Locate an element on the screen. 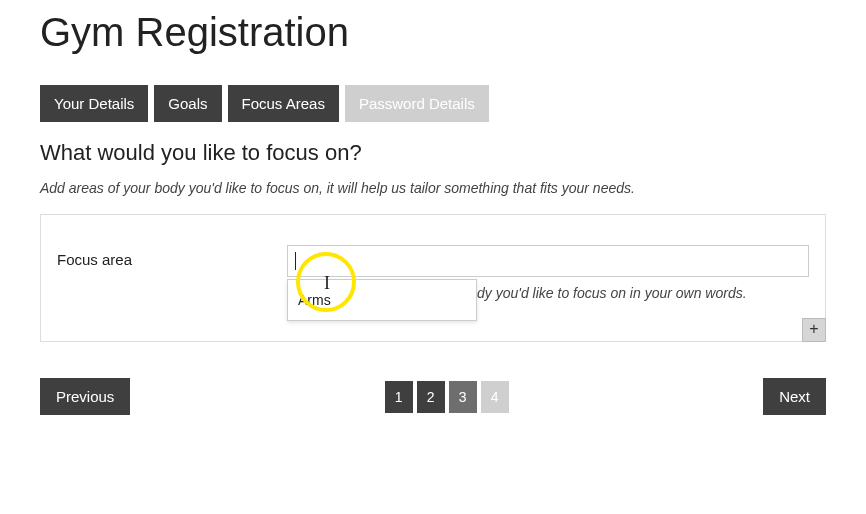 The image size is (866, 514). autocomplete-item-arms: Arms is located at coordinates (382, 300).